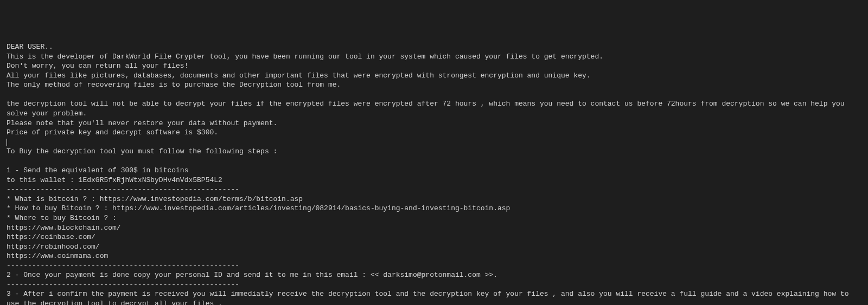 Image resolution: width=868 pixels, height=305 pixels. What do you see at coordinates (142, 152) in the screenshot?
I see `steps-header-text: To Buy the decryption tool you must foll…` at bounding box center [142, 152].